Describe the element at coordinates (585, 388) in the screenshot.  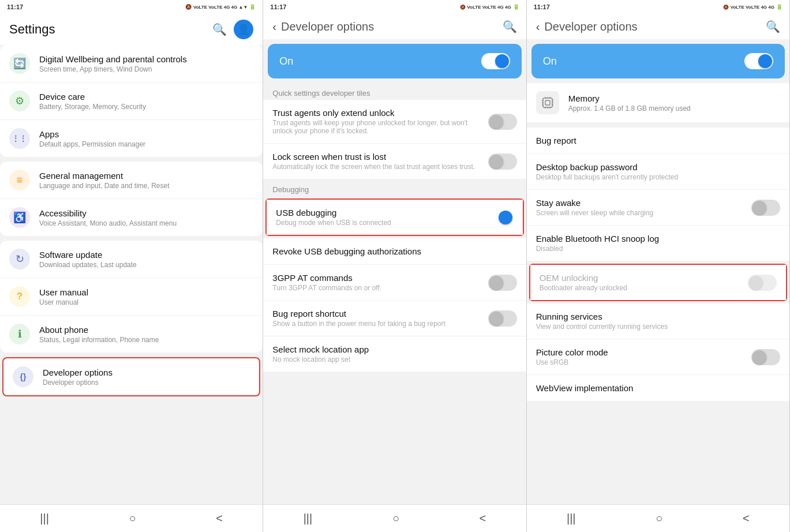
I see `item-title: WebView implementation` at that location.